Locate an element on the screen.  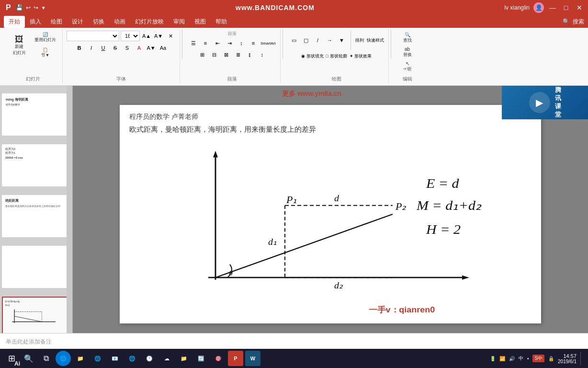
indent-increase-button: ⇥ is located at coordinates (229, 43).